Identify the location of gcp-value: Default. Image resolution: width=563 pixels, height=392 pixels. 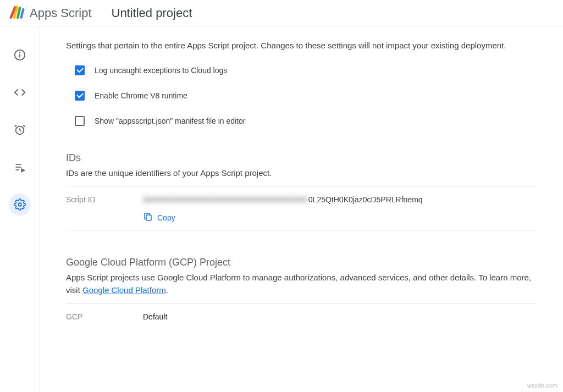
(155, 317).